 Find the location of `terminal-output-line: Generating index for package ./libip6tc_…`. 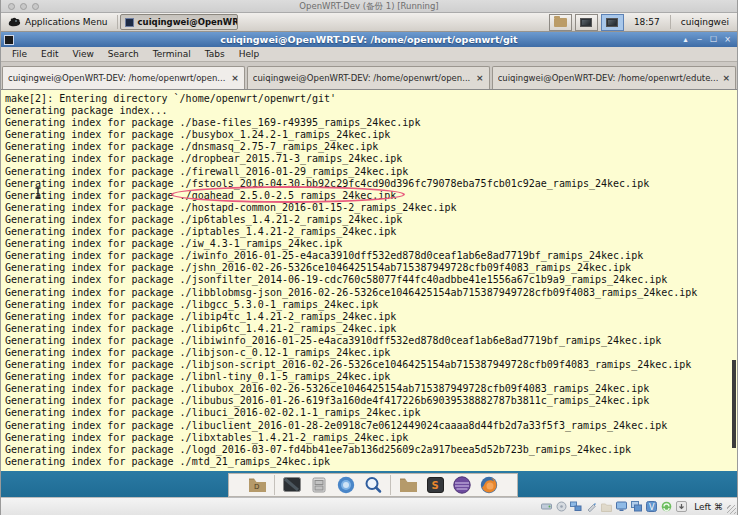

terminal-output-line: Generating index for package ./libip6tc_… is located at coordinates (371, 329).